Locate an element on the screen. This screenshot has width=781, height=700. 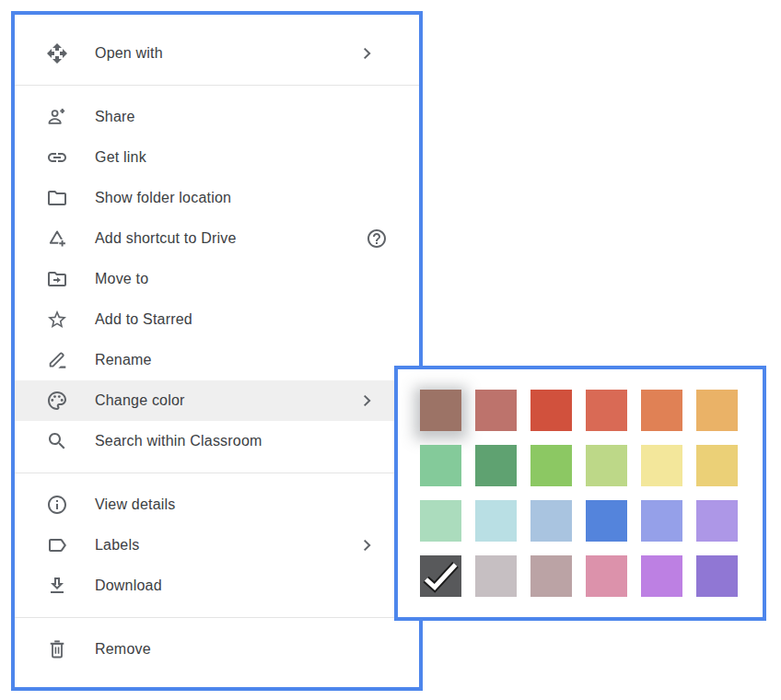
menu-item-label: Rename is located at coordinates (123, 360).